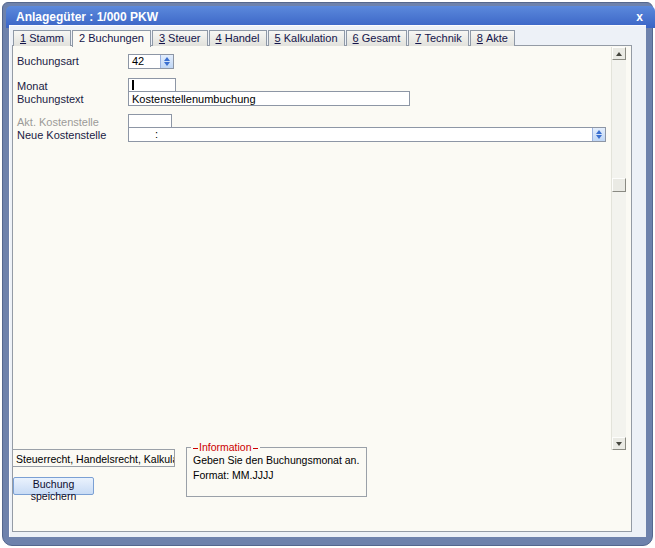 The height and width of the screenshot is (548, 655). Describe the element at coordinates (382, 38) in the screenshot. I see `tab-label: Gesamt` at that location.